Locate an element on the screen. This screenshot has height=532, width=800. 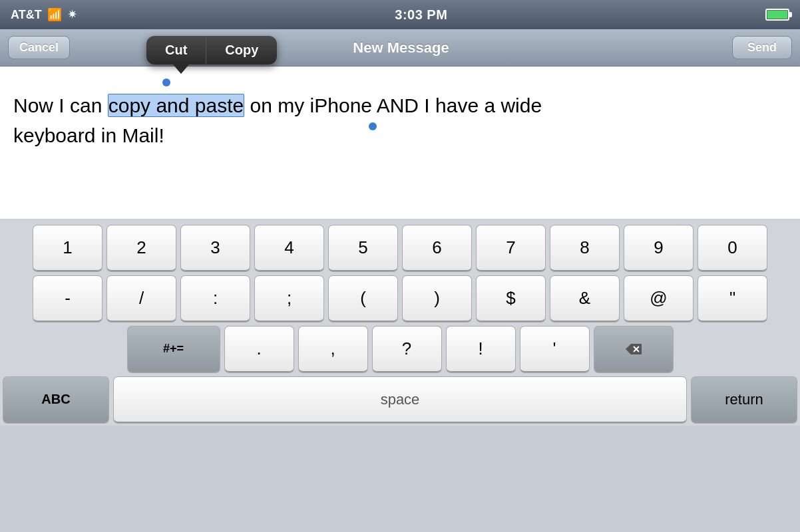
key-9: 9 is located at coordinates (659, 248).